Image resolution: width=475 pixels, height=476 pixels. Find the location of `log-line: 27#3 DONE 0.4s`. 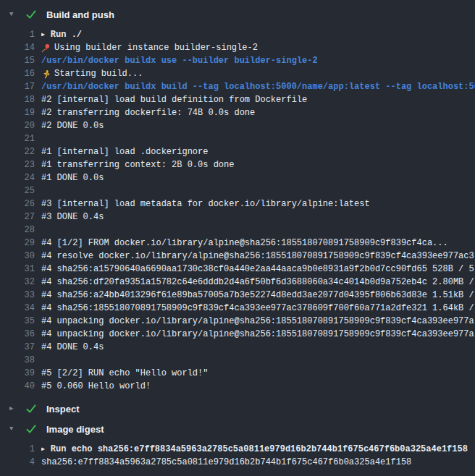

log-line: 27#3 DONE 0.4s is located at coordinates (238, 217).